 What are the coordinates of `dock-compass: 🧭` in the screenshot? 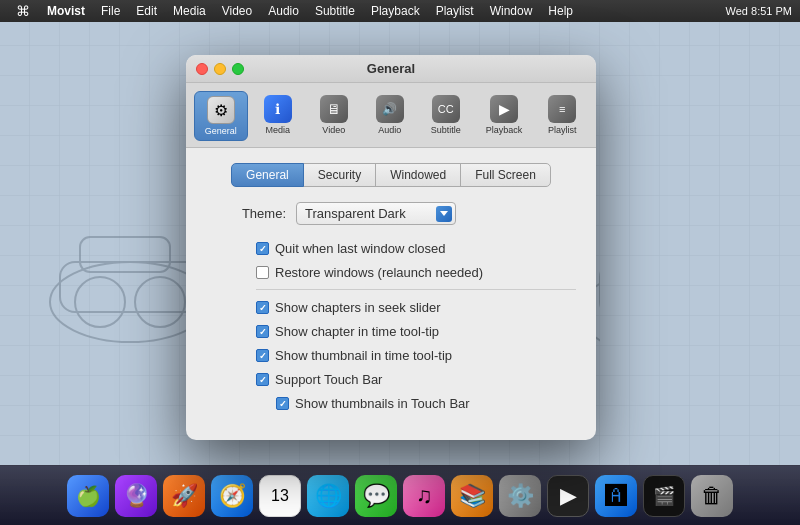 It's located at (232, 496).